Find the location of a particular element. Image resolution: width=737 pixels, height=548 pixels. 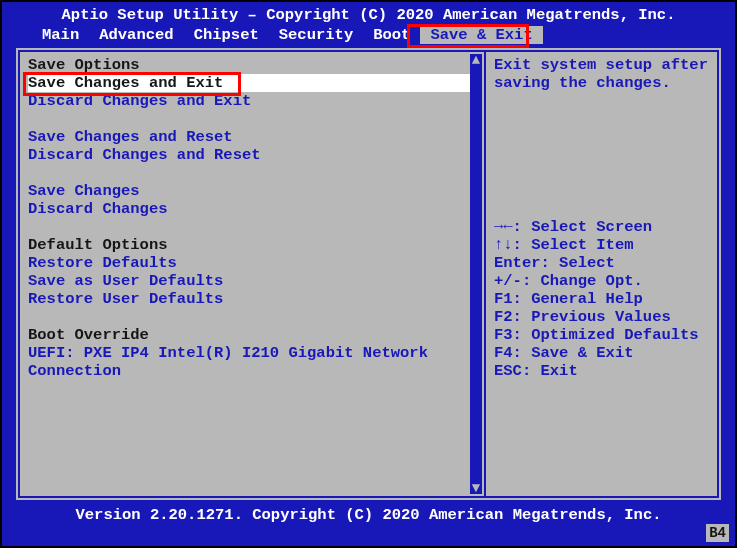

scroll-up-icon: ▲ is located at coordinates (476, 60).